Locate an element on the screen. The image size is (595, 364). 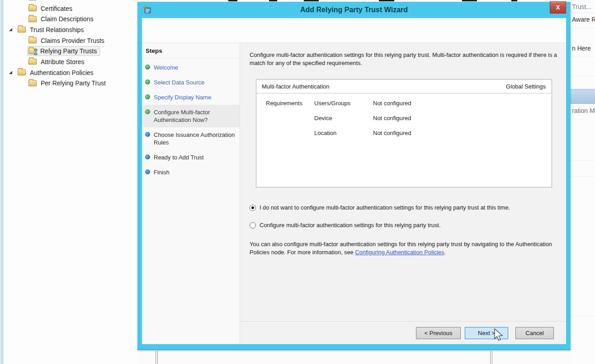
mfa-panel-title: Multi-factor Authentication is located at coordinates (296, 87).